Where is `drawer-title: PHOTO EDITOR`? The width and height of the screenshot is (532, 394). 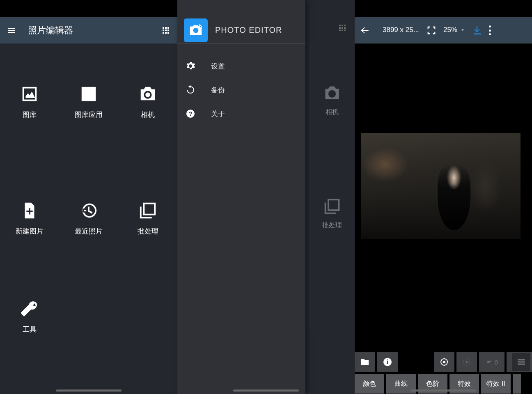 drawer-title: PHOTO EDITOR is located at coordinates (249, 30).